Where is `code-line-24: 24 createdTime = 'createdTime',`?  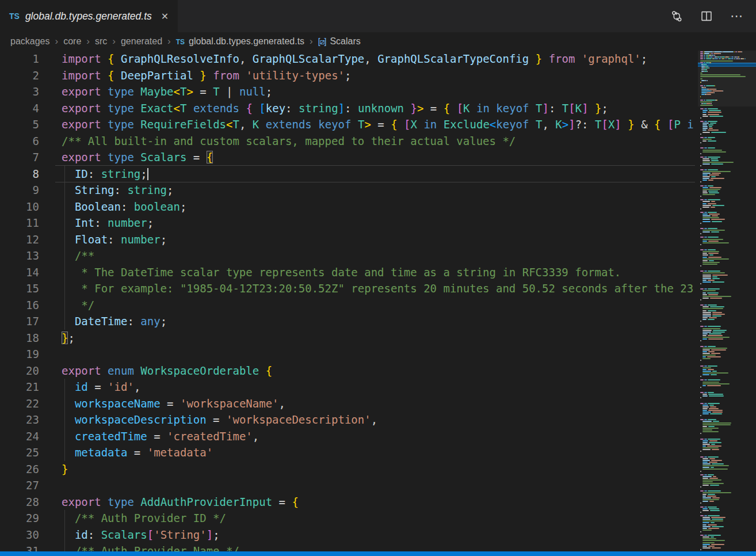 code-line-24: 24 createdTime = 'createdTime', is located at coordinates (348, 436).